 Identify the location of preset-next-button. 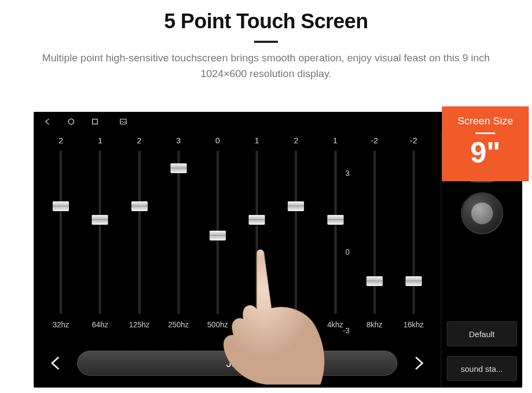
(419, 363).